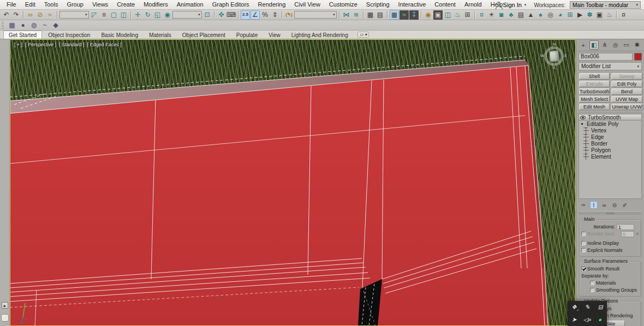 This screenshot has height=326, width=644. Describe the element at coordinates (467, 15) in the screenshot. I see `quick-render-icon: ⊞` at that location.